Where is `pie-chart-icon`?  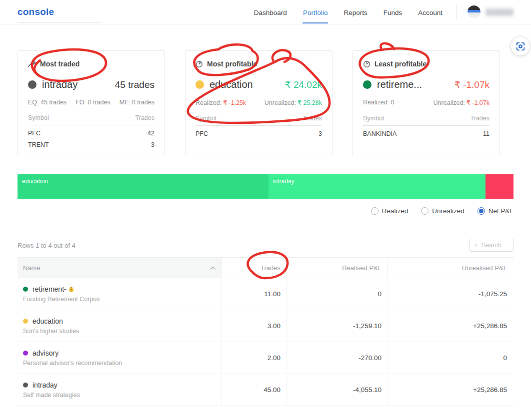 pie-chart-icon is located at coordinates (199, 64).